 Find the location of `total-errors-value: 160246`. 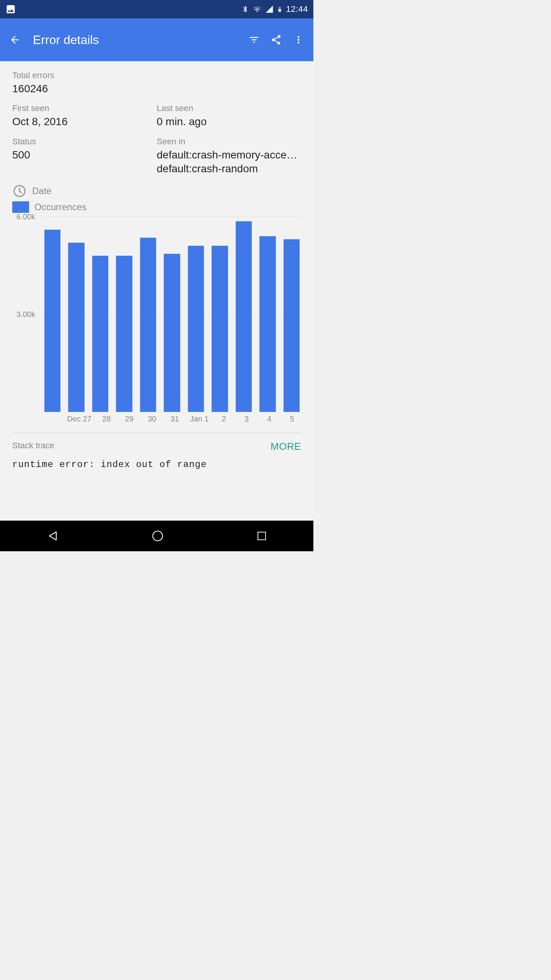

total-errors-value: 160246 is located at coordinates (157, 89).